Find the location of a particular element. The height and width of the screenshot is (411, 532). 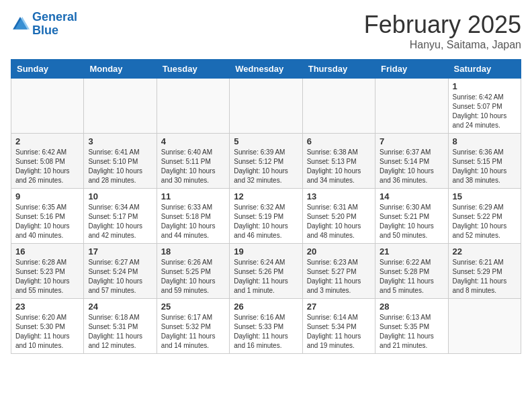

day-number: 28 is located at coordinates (411, 306).